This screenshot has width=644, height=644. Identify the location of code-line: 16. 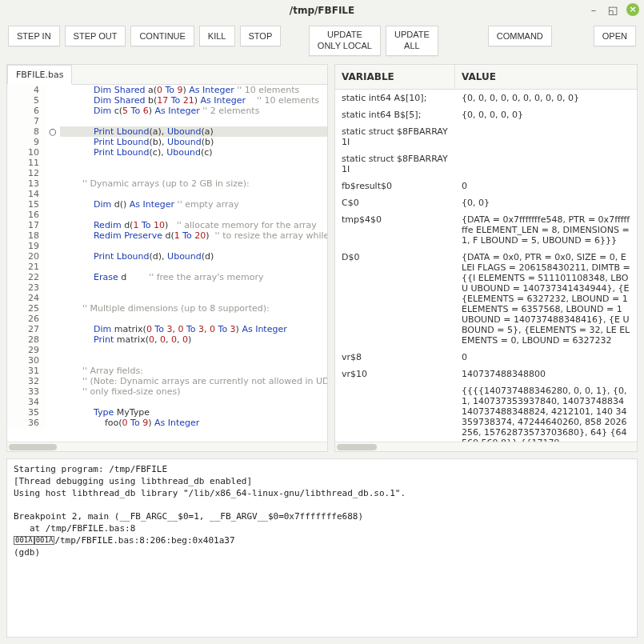
(167, 214).